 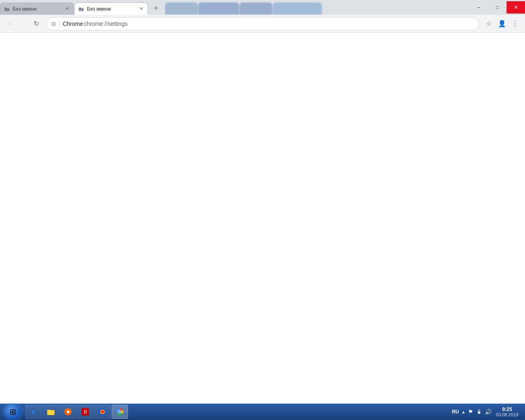 What do you see at coordinates (497, 7) in the screenshot?
I see `window-controls: – □ ✕` at bounding box center [497, 7].